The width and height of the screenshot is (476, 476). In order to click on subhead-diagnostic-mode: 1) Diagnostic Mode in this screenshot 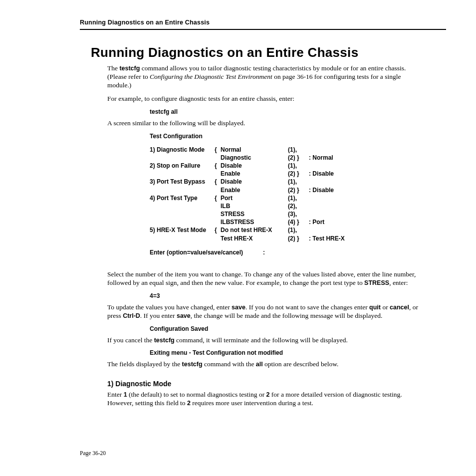, I will do `click(266, 384)`.